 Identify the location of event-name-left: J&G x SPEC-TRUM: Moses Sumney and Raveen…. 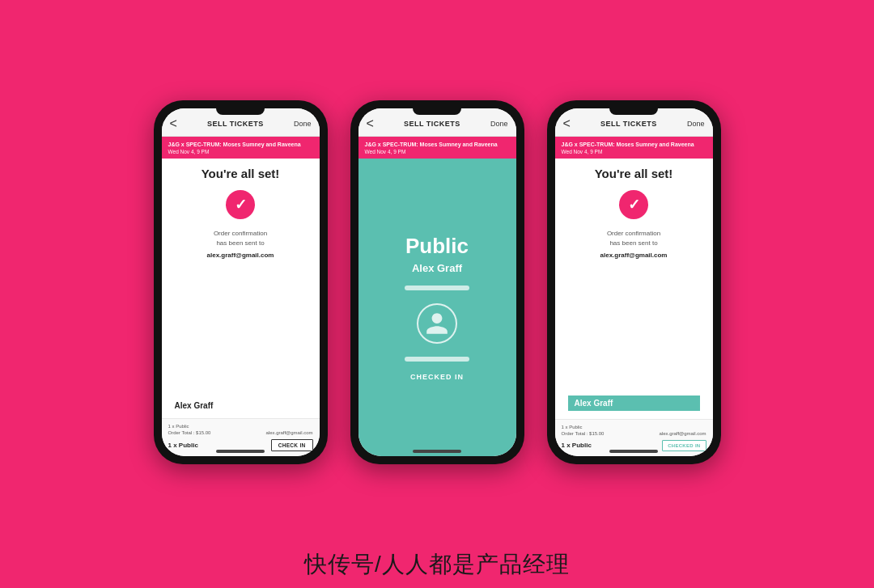
(241, 144).